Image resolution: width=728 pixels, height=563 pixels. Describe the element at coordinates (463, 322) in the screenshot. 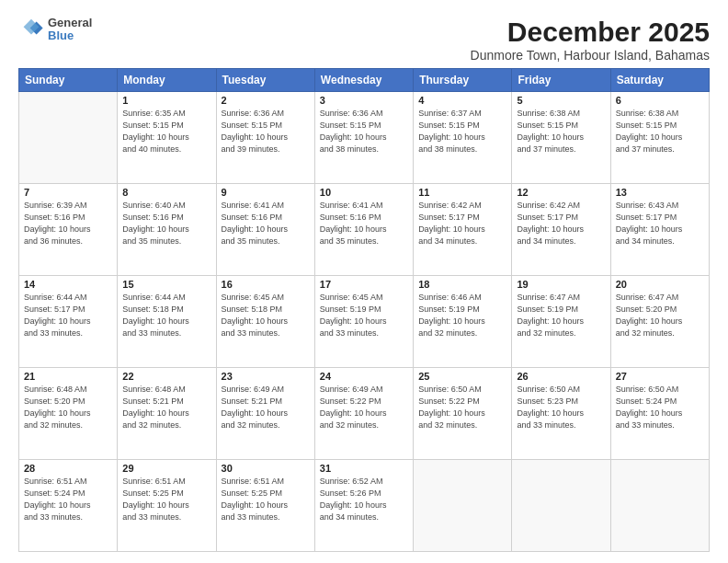

I see `calendar-cell: 18Sunrise: 6:46 AM Sunset: 5:19 PM Dayli…` at that location.